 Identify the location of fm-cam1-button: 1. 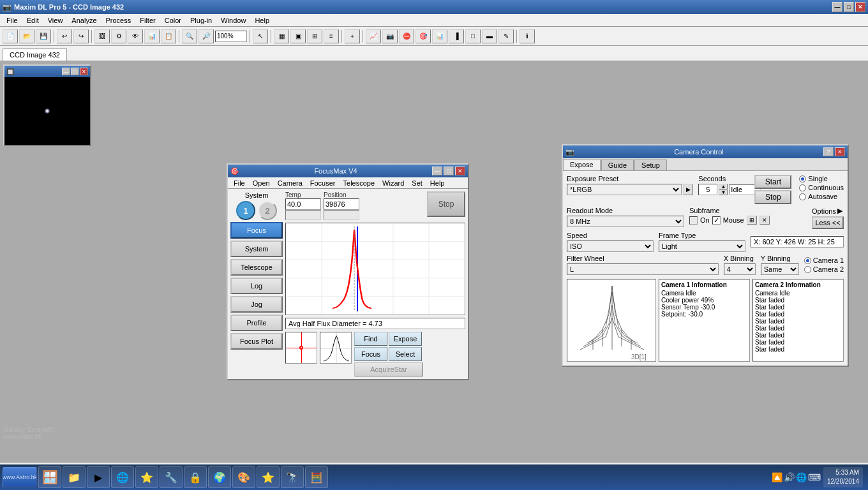
(246, 211).